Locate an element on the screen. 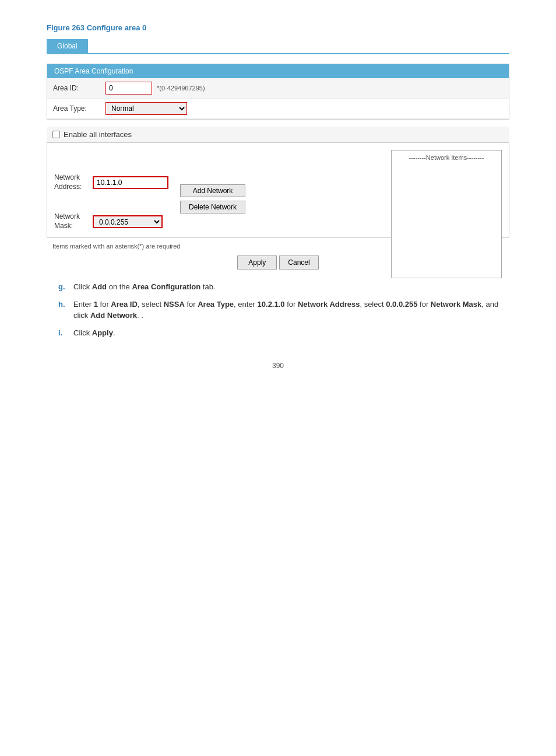 This screenshot has height=756, width=556. network-mask-group: NetworkMask: 0.0.0.255 255.255.255.0 255… is located at coordinates (111, 222).